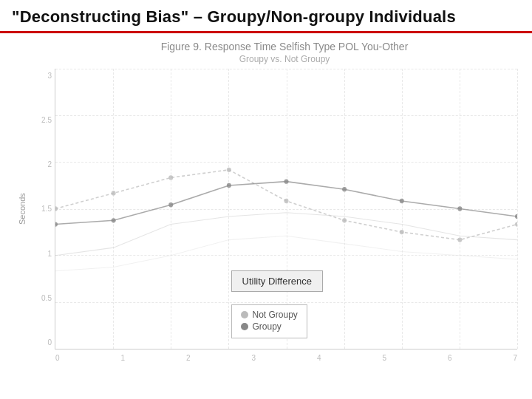  I want to click on figure-subtitle: Groupy vs. Not Groupy, so click(284, 59).